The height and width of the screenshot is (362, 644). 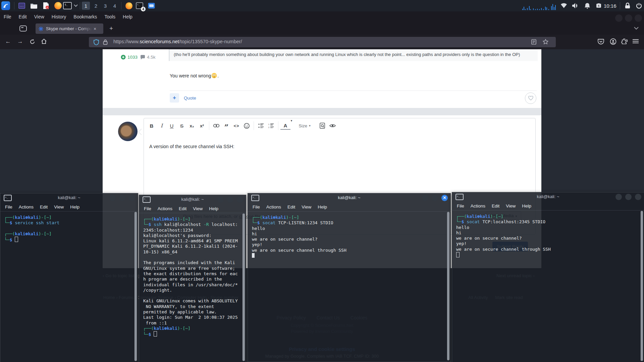 What do you see at coordinates (96, 6) in the screenshot?
I see `workspace-2: 2` at bounding box center [96, 6].